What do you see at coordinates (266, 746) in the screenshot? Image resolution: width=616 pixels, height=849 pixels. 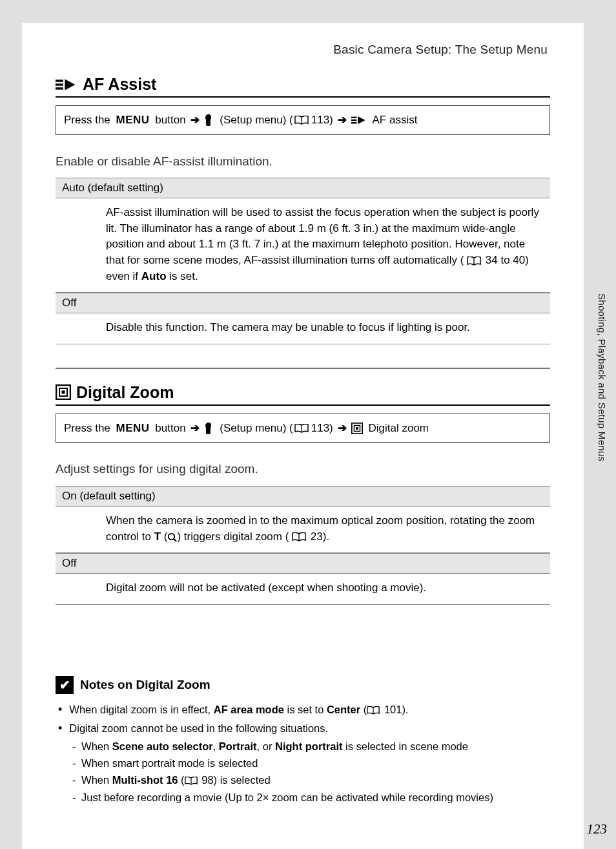 I see `note-text: , or` at bounding box center [266, 746].